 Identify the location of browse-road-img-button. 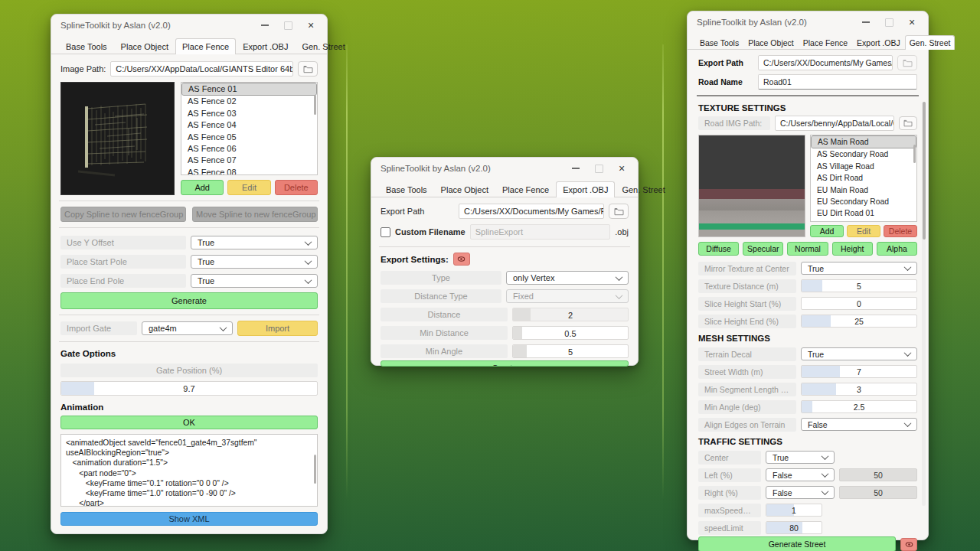
(908, 123).